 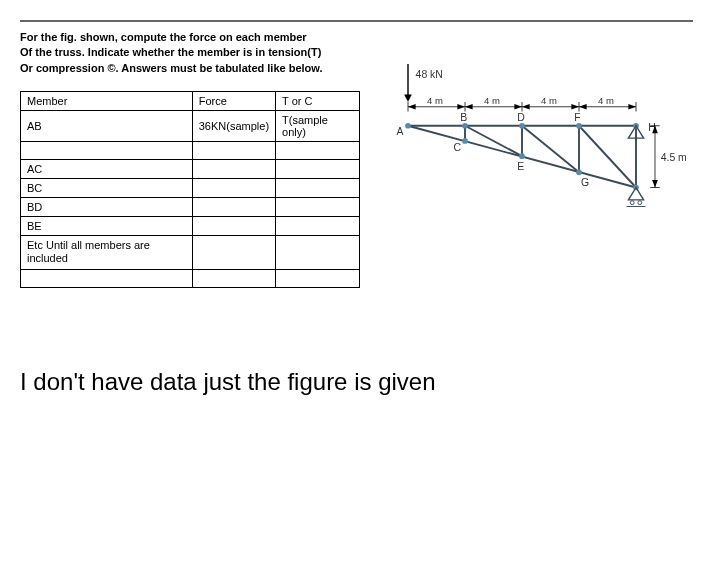 I want to click on question-text: For the fig. shown, compute the force on…, so click(x=190, y=53).